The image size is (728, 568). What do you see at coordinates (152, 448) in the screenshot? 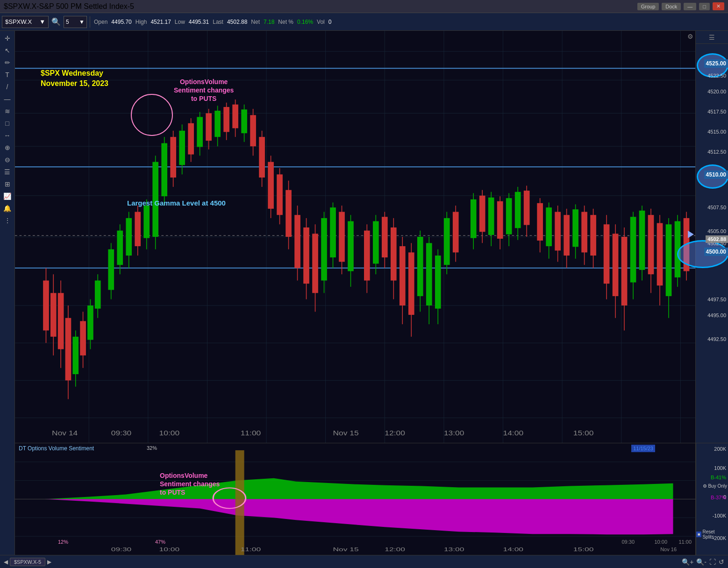
I see `pct32-label: 32%` at bounding box center [152, 448].